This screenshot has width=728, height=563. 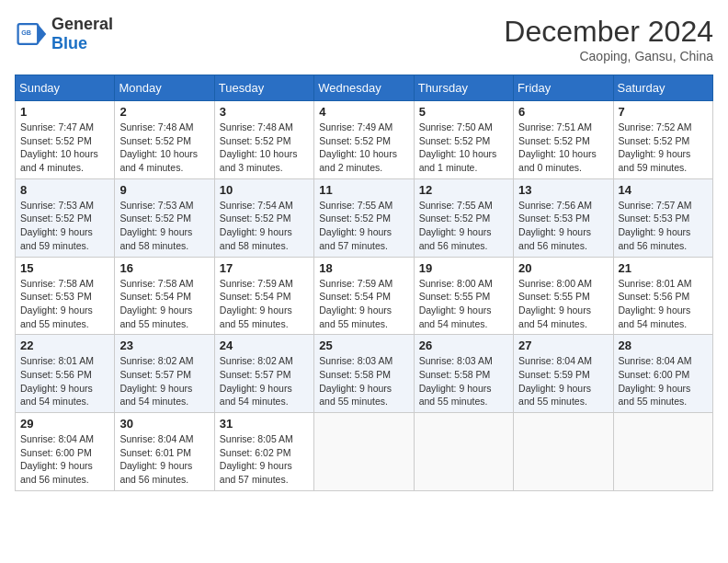 I want to click on calendar-day-cell: 26Sunrise: 8:03 AMSunset: 5:58 PMDayligh…, so click(x=463, y=373).